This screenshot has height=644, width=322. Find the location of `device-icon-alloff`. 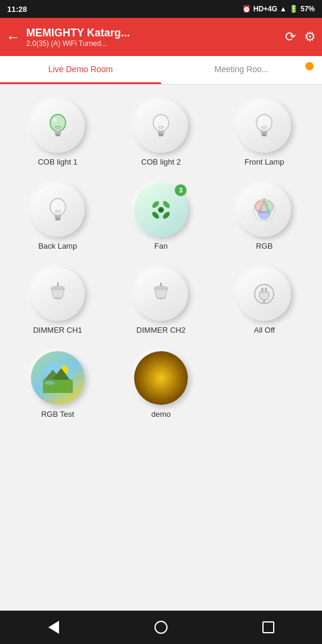

device-icon-alloff is located at coordinates (264, 294).